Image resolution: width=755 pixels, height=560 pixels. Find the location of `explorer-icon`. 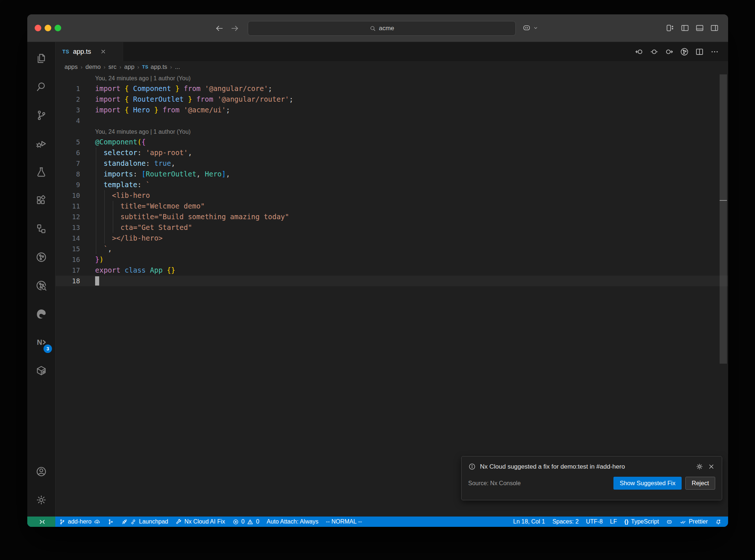

explorer-icon is located at coordinates (41, 59).